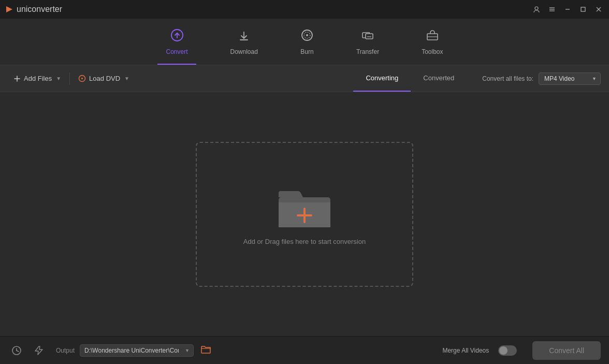 This screenshot has width=609, height=364. I want to click on close-button, so click(599, 9).